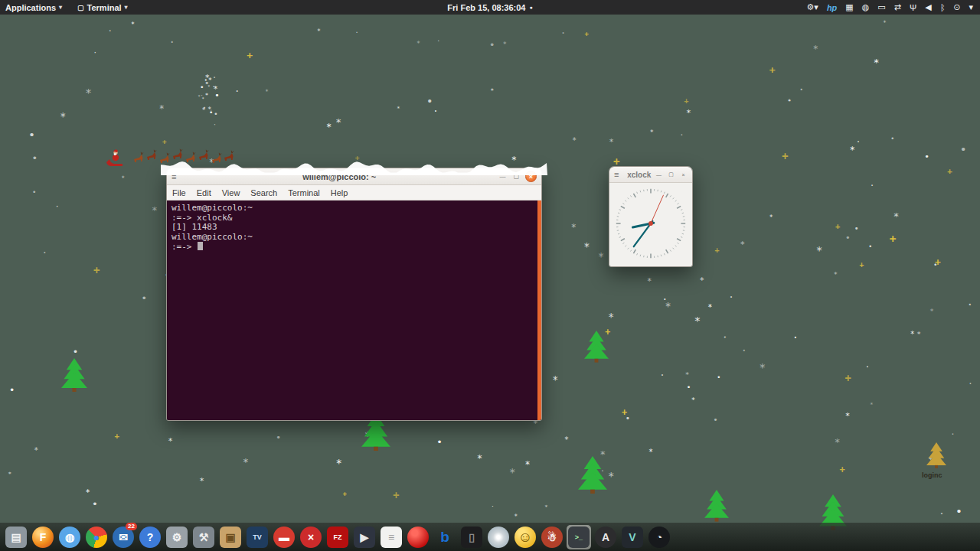  Describe the element at coordinates (352, 208) in the screenshot. I see `terminal-line: willem@piccolo:~` at that location.